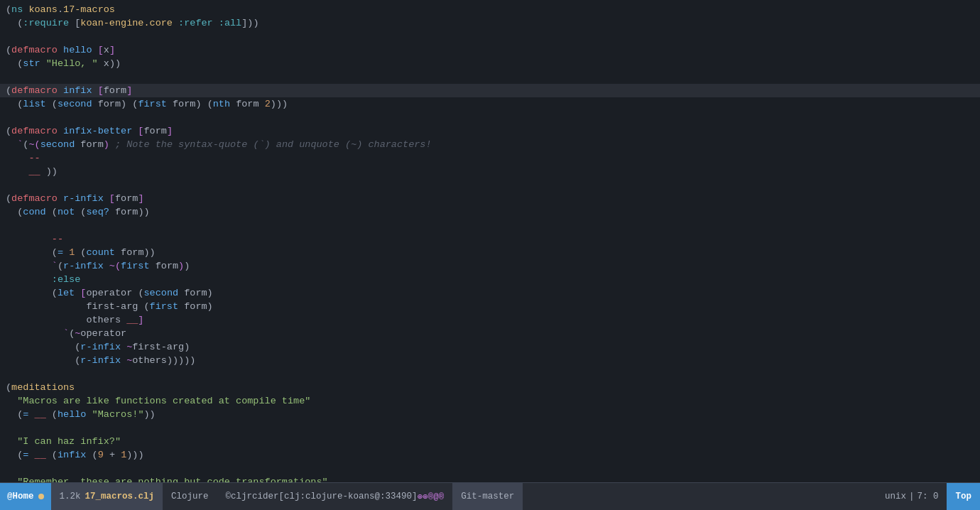  What do you see at coordinates (107, 497) in the screenshot?
I see `status-file: 1.2k 17_macros.clj` at bounding box center [107, 497].